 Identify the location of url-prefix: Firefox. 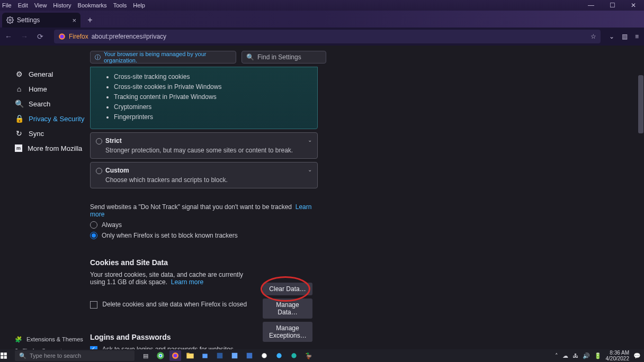
(78, 37).